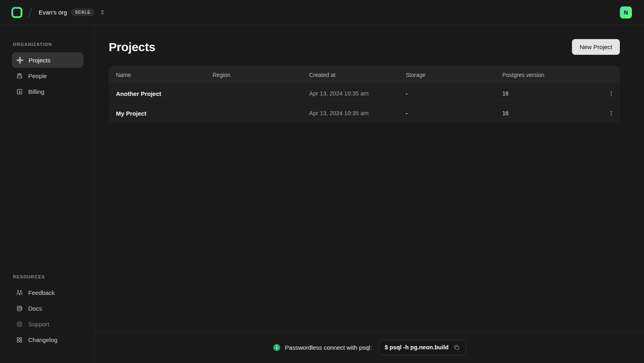 This screenshot has height=363, width=644. What do you see at coordinates (157, 114) in the screenshot?
I see `project-name: My Project` at bounding box center [157, 114].